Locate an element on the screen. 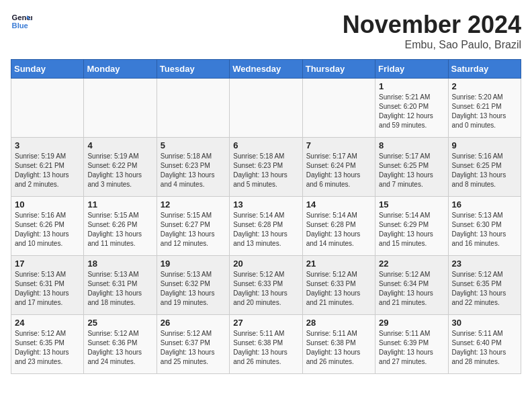 The image size is (532, 411). day-cell: 18Sunrise: 5:13 AM Sunset: 6:31 PM Dayli… is located at coordinates (120, 285).